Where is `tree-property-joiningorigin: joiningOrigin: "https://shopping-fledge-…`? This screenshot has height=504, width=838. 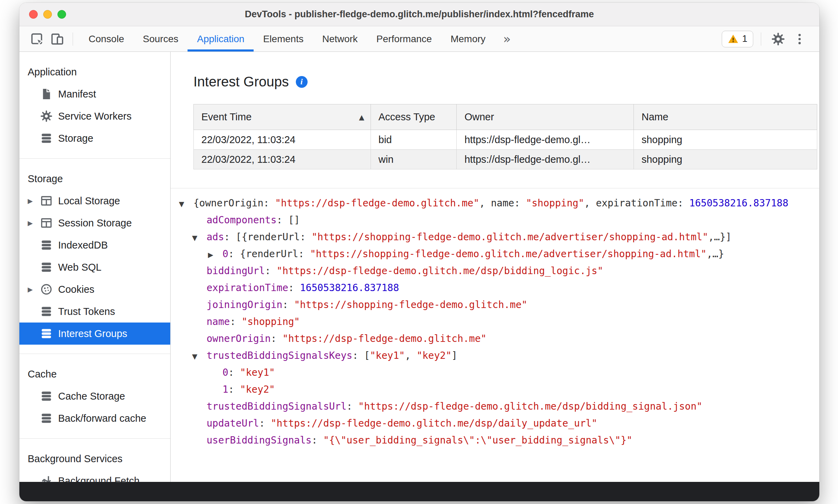
tree-property-joiningorigin: joiningOrigin: "https://shopping-fledge-… is located at coordinates (495, 305).